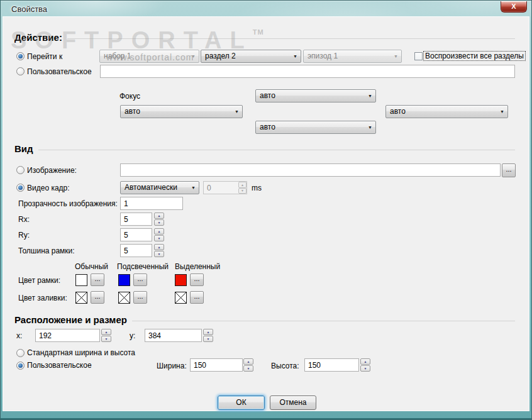  Describe the element at coordinates (172, 366) in the screenshot. I see `width-label: Ширина:` at that location.